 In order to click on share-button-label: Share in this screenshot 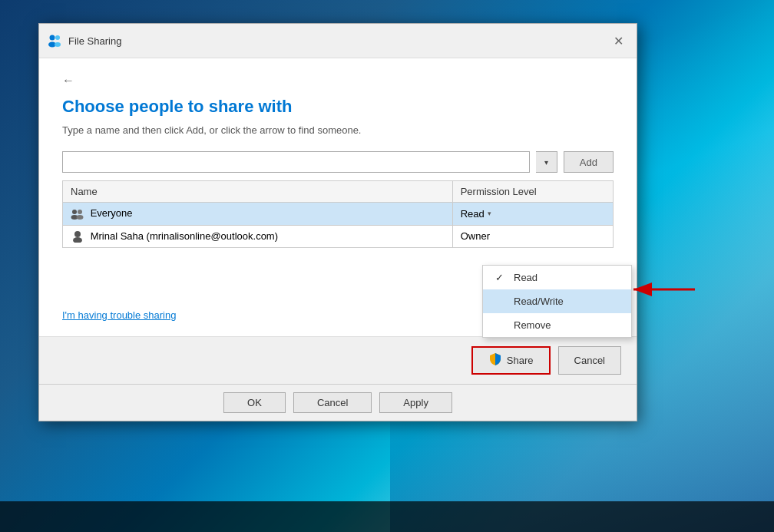, I will do `click(521, 361)`.